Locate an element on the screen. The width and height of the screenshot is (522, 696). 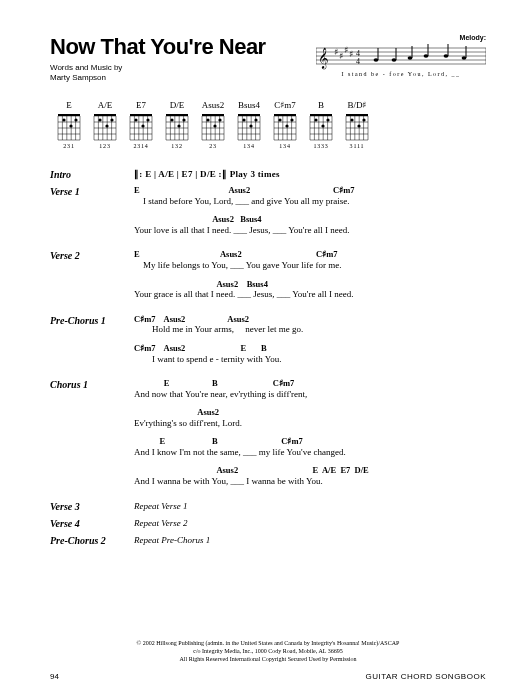
lyric-line: Your grace is all that I need. ___ Jesus… is located at coordinates (310, 294).